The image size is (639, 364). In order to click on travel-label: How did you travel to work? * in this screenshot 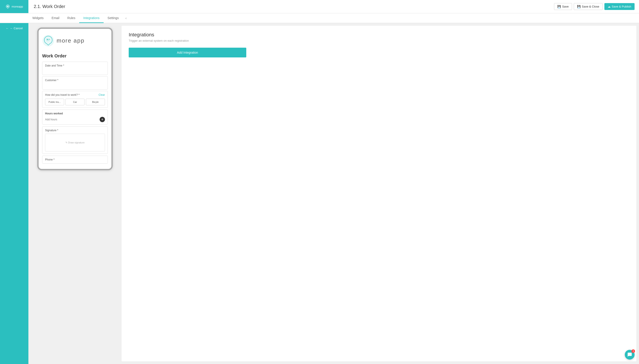, I will do `click(62, 95)`.